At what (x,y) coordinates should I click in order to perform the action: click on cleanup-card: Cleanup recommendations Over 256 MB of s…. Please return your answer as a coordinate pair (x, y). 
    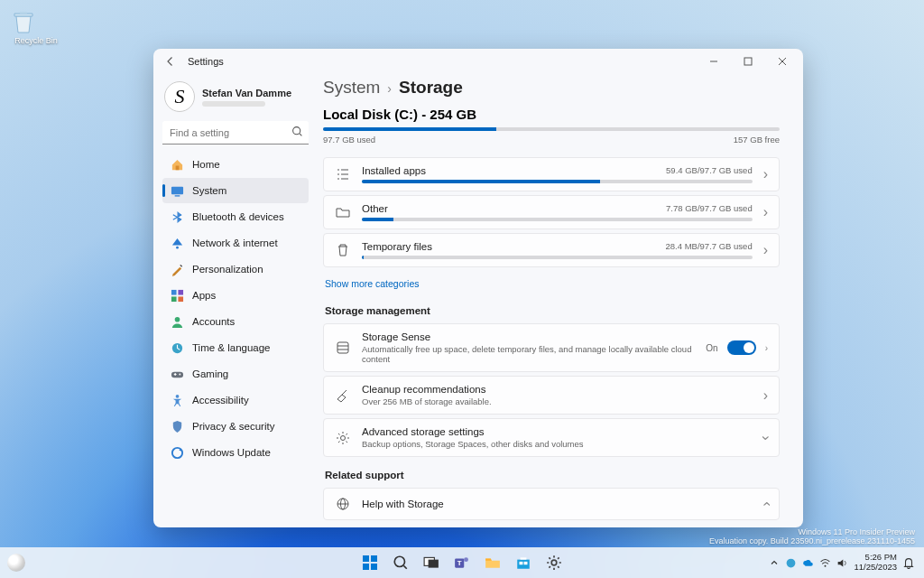
    Looking at the image, I should click on (551, 396).